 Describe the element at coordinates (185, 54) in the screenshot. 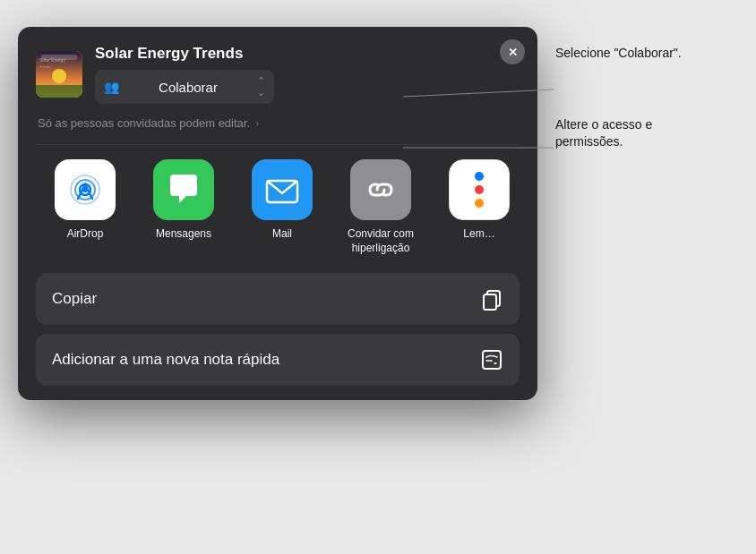

I see `doc-title: Solar Energy Trends` at that location.